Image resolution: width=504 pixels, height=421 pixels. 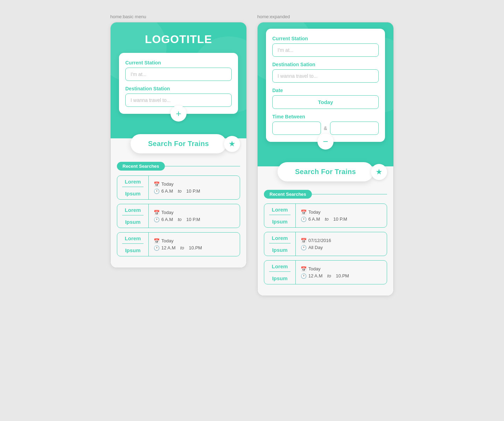 I want to click on recent-searches-badge: Recent Searches, so click(x=141, y=166).